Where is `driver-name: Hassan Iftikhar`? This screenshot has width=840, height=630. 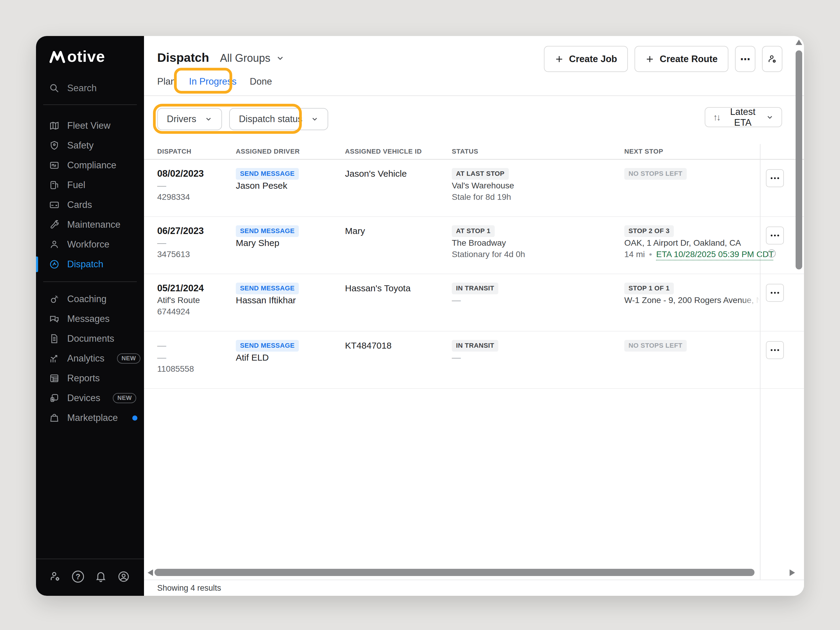 driver-name: Hassan Iftikhar is located at coordinates (266, 300).